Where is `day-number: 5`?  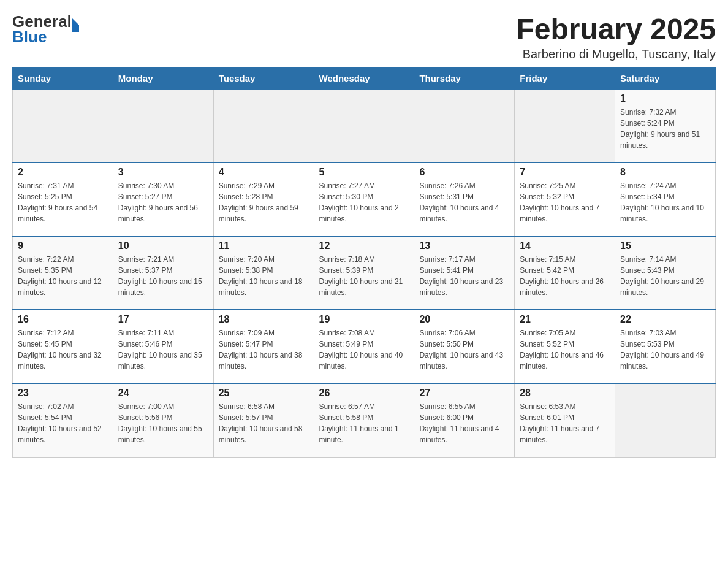
day-number: 5 is located at coordinates (364, 172).